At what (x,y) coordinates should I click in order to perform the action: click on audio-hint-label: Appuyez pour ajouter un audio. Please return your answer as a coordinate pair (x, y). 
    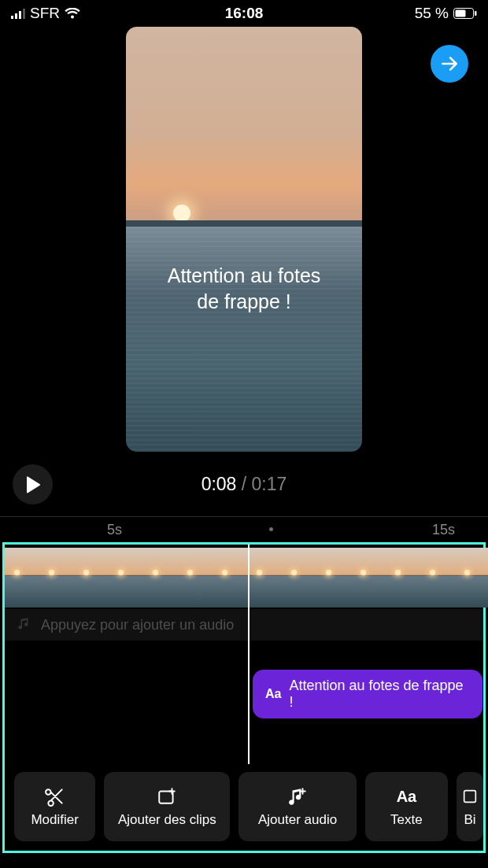
    Looking at the image, I should click on (137, 625).